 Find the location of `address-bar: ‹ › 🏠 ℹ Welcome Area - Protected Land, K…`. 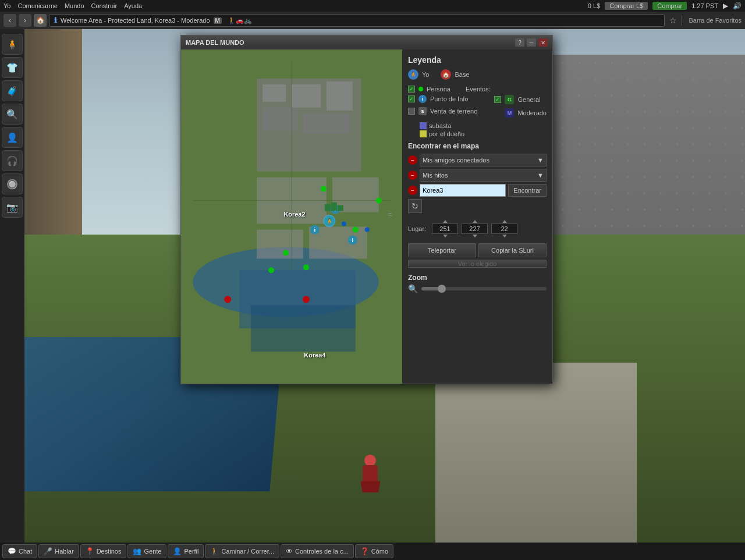

address-bar: ‹ › 🏠 ℹ Welcome Area - Protected Land, K… is located at coordinates (372, 20).